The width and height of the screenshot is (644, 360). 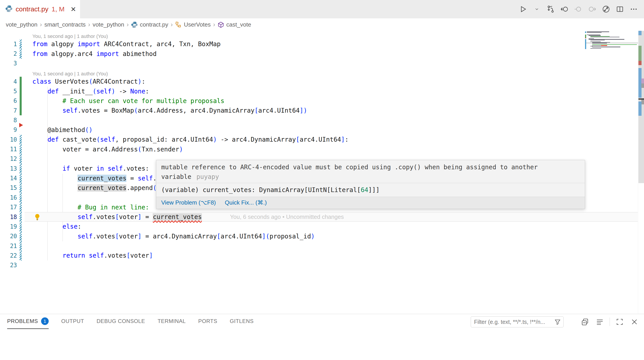 What do you see at coordinates (322, 54) in the screenshot?
I see `code-line-2: 2from algopy.arc4 import abimethod` at bounding box center [322, 54].